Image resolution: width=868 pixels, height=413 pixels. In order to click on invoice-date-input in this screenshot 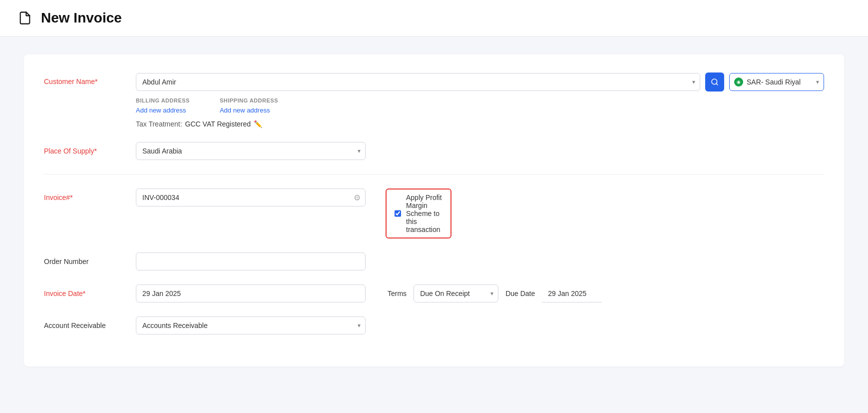, I will do `click(251, 294)`.